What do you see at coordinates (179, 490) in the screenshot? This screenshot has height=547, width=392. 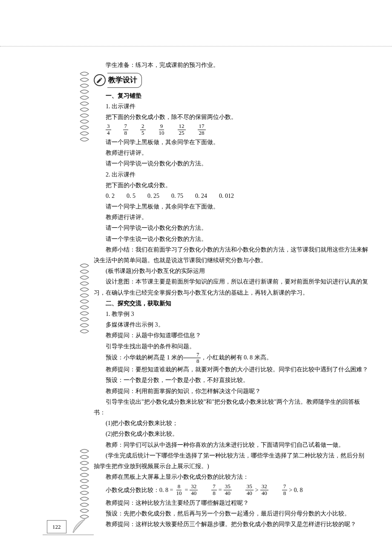 I see `fraction: 810` at bounding box center [179, 490].